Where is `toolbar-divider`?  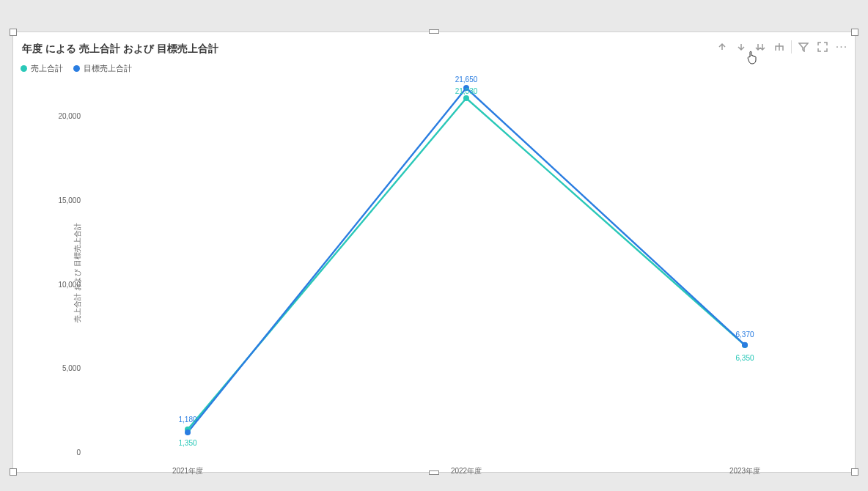
toolbar-divider is located at coordinates (792, 47).